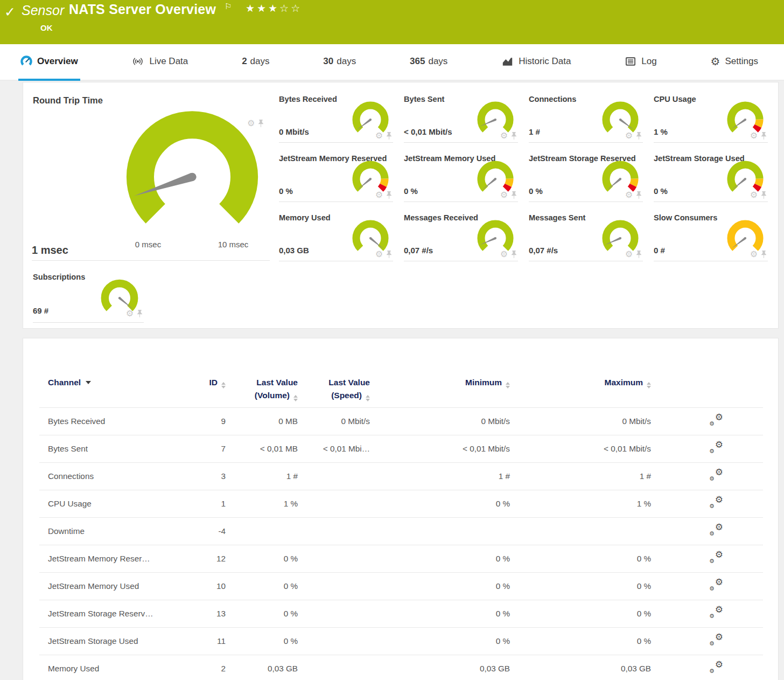 Image resolution: width=784 pixels, height=680 pixels. I want to click on tab-label: Log, so click(649, 61).